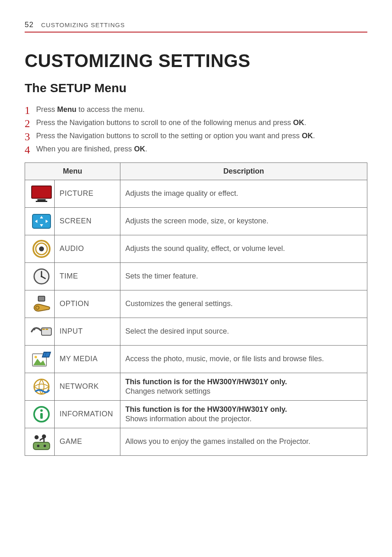  What do you see at coordinates (196, 276) in the screenshot?
I see `table-row: TIME Sets the timer feature.` at bounding box center [196, 276].